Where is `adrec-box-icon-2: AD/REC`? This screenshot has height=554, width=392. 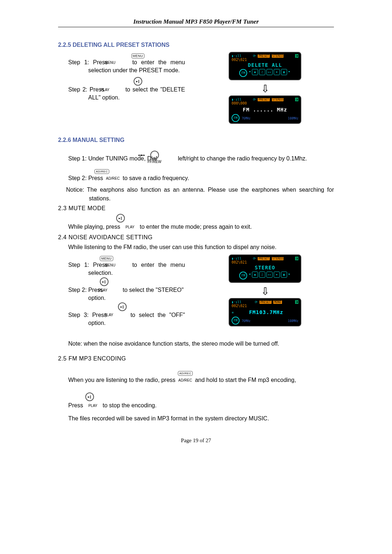
adrec-box-icon-2: AD/REC is located at coordinates (185, 373).